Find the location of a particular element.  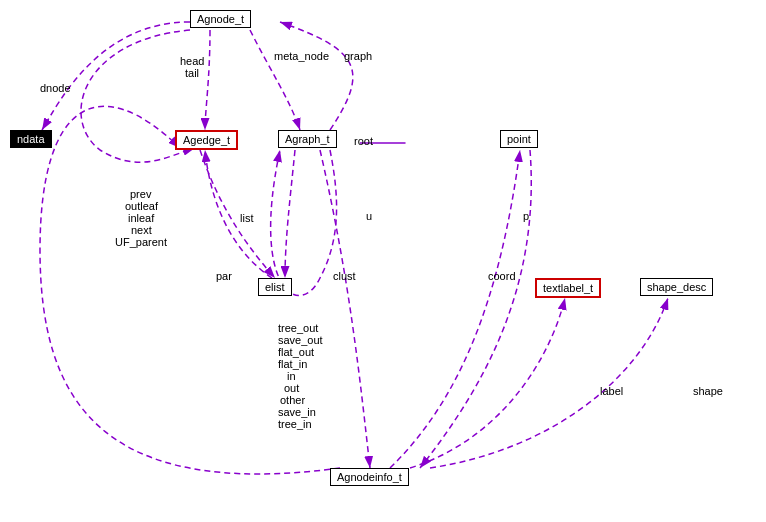

label-in: in is located at coordinates (292, 376).